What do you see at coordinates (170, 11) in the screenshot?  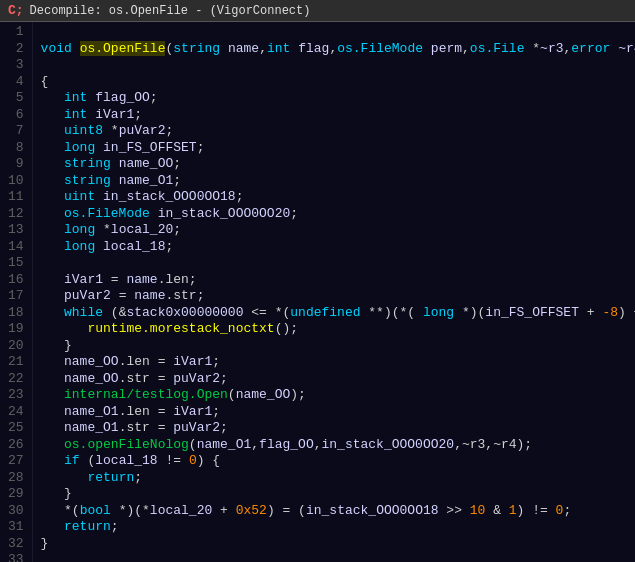 I see `title-text: Decompile: os.OpenFile - (VigorConnect)` at bounding box center [170, 11].